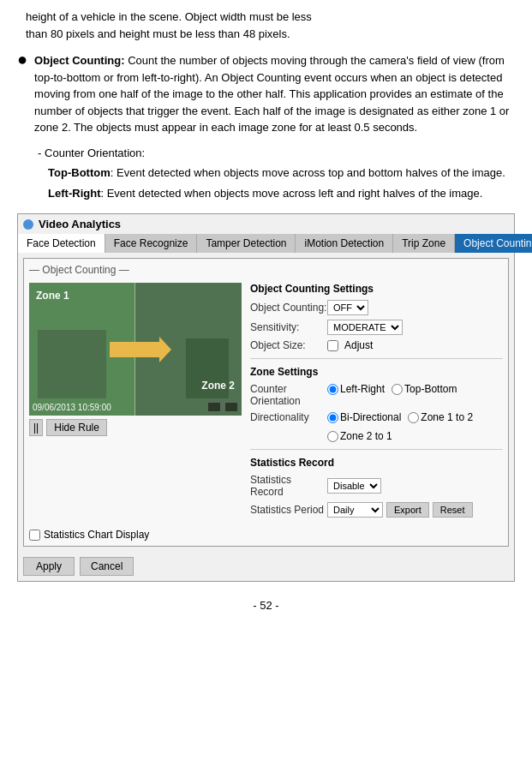  What do you see at coordinates (377, 510) in the screenshot?
I see `stats-period-row: Statistics Period Daily Weekly Monthly E…` at bounding box center [377, 510].